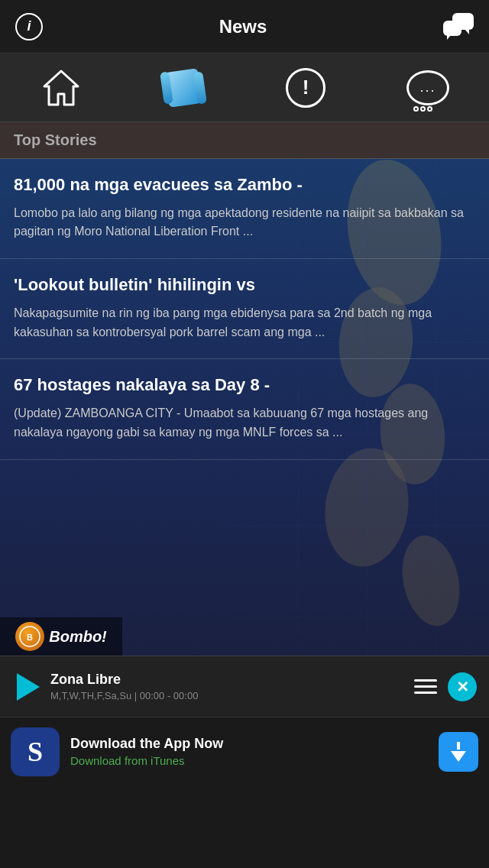  Describe the element at coordinates (426, 686) in the screenshot. I see `menu-icon` at that location.